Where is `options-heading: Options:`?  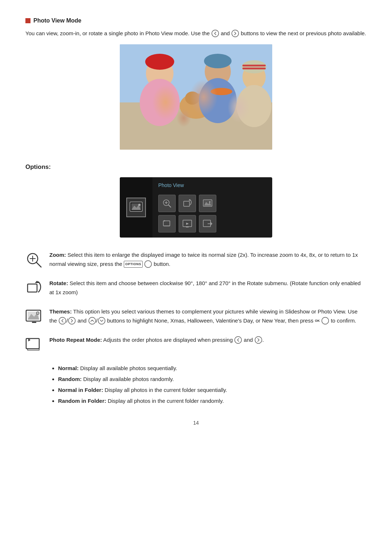
options-heading: Options: is located at coordinates (196, 167).